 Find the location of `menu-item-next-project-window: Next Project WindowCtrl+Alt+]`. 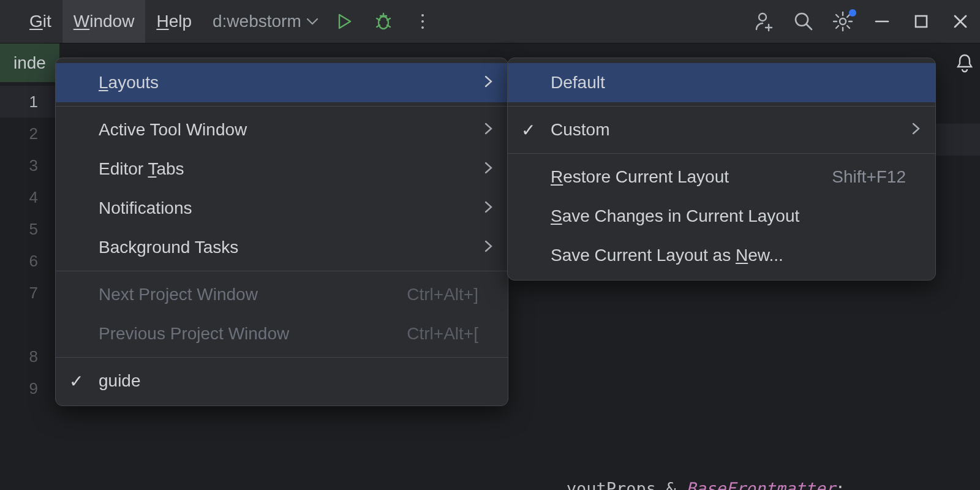

menu-item-next-project-window: Next Project WindowCtrl+Alt+] is located at coordinates (282, 295).